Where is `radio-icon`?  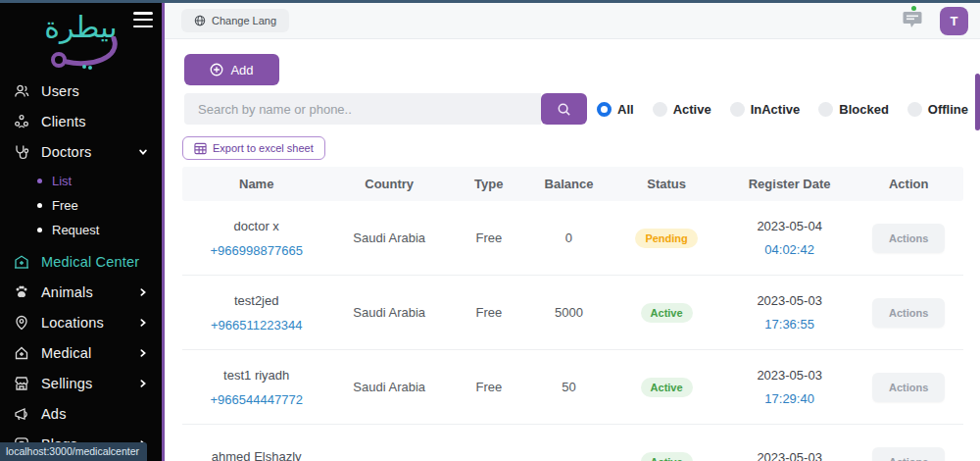
radio-icon is located at coordinates (737, 110).